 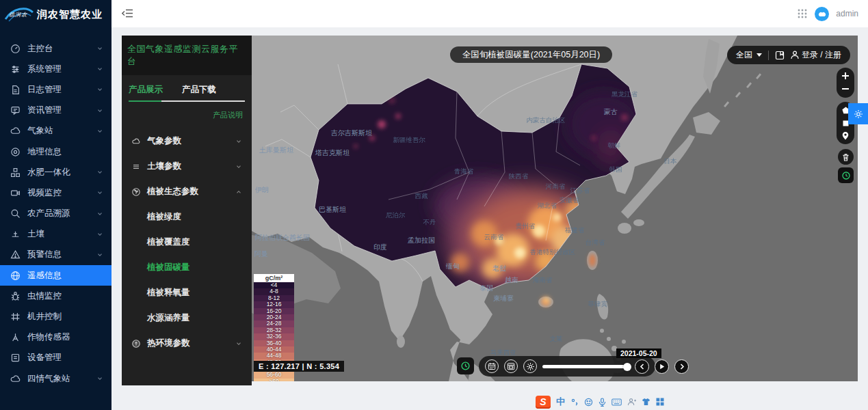 I want to click on tree-leaf: 植被绿度, so click(x=187, y=217).